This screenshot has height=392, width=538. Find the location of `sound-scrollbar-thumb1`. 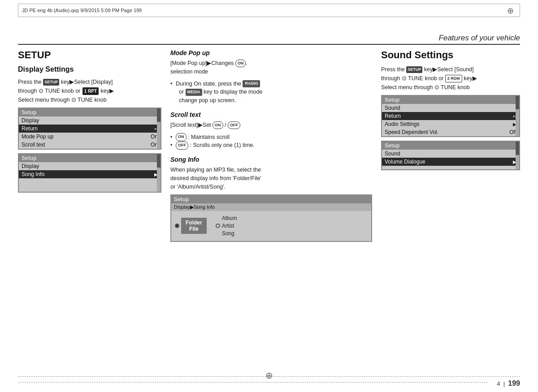

sound-scrollbar-thumb1 is located at coordinates (517, 103).